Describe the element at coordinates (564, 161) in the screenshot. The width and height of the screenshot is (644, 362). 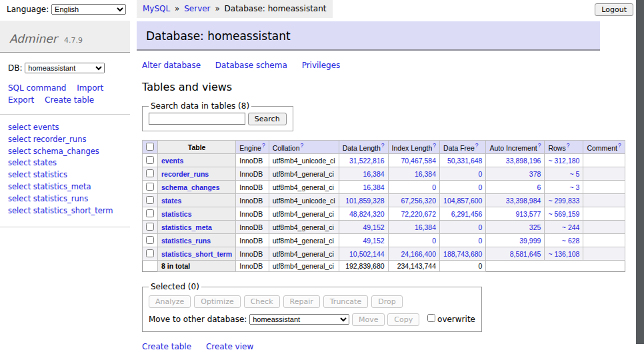
I see `rows-link: ~ 312,180` at that location.